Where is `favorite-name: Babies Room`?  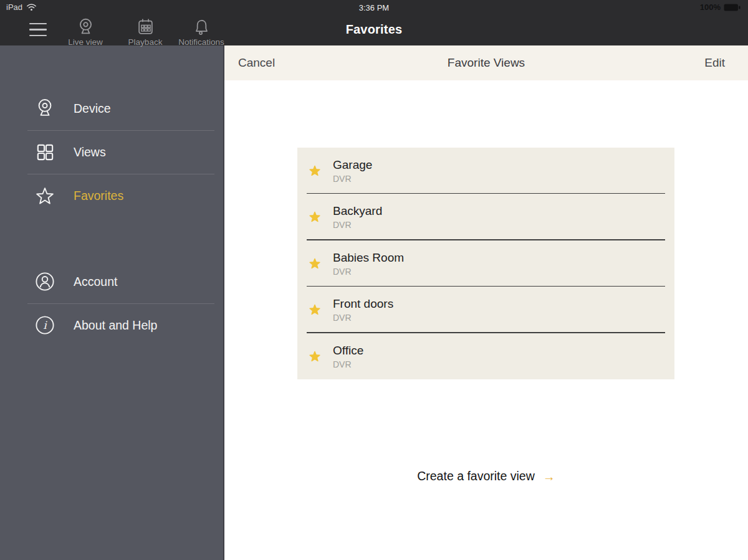
favorite-name: Babies Room is located at coordinates (368, 258).